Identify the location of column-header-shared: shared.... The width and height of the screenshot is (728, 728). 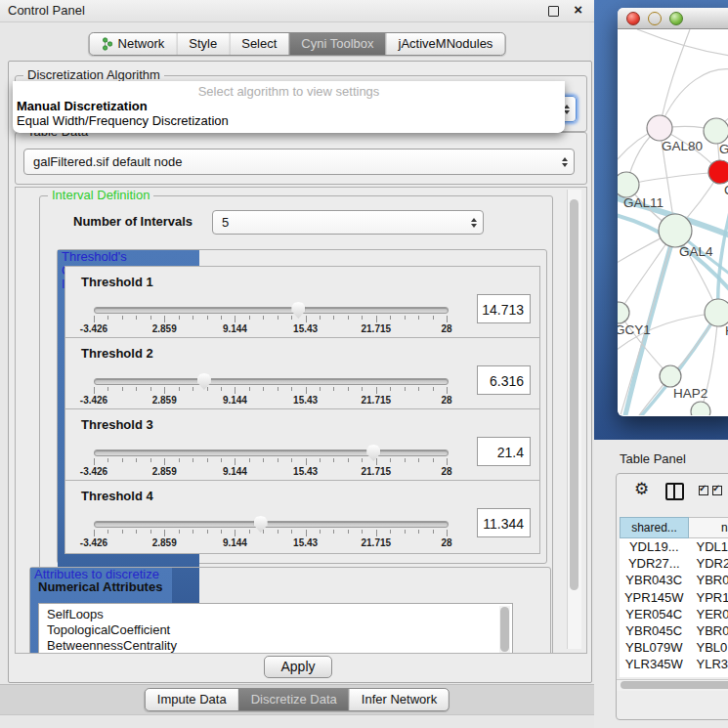
(655, 528).